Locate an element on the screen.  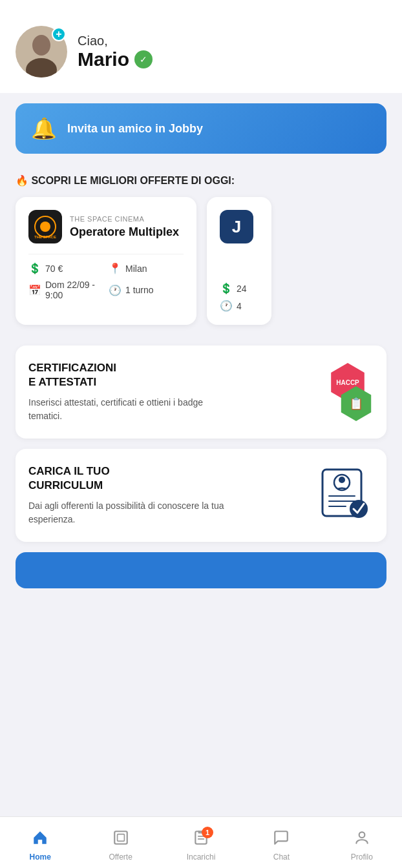
add-photo-button: + is located at coordinates (59, 34).